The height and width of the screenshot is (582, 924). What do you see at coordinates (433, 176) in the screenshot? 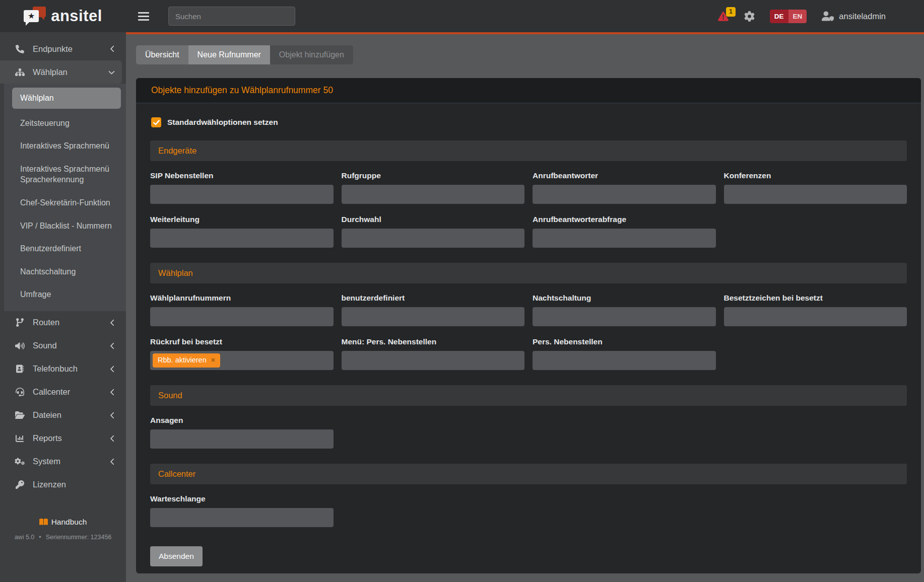
I see `field-label: Rufgruppe` at bounding box center [433, 176].